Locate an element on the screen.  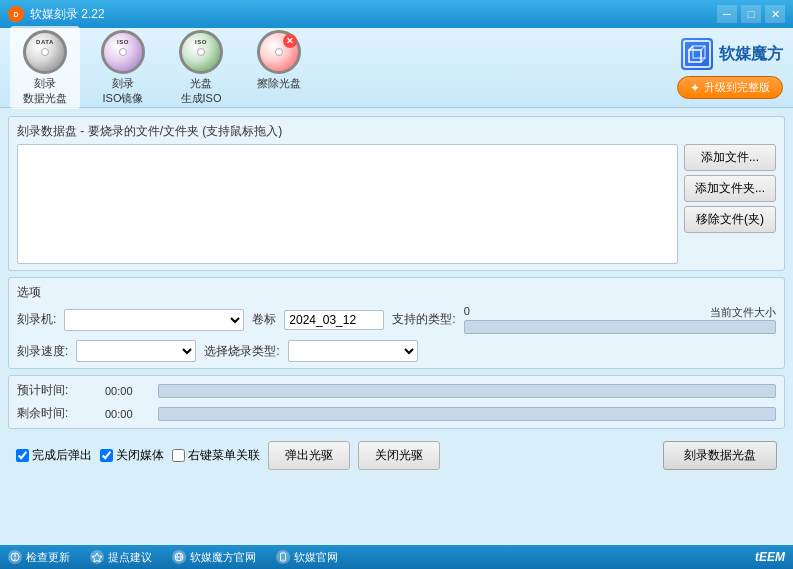
type-select is located at coordinates (353, 351).